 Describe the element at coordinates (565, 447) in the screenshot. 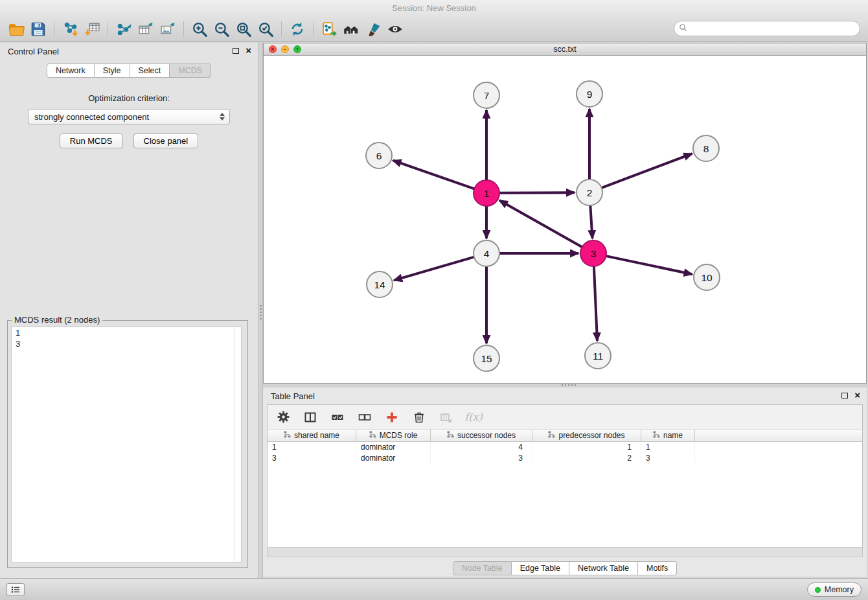

I see `table-row: 1dominator411` at that location.